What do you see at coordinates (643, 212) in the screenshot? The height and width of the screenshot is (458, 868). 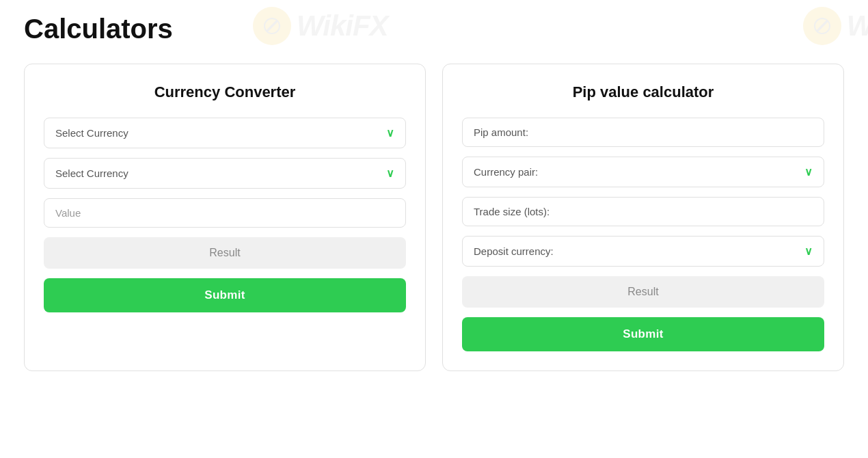 I see `trade-size-field: Trade size (lots):` at bounding box center [643, 212].